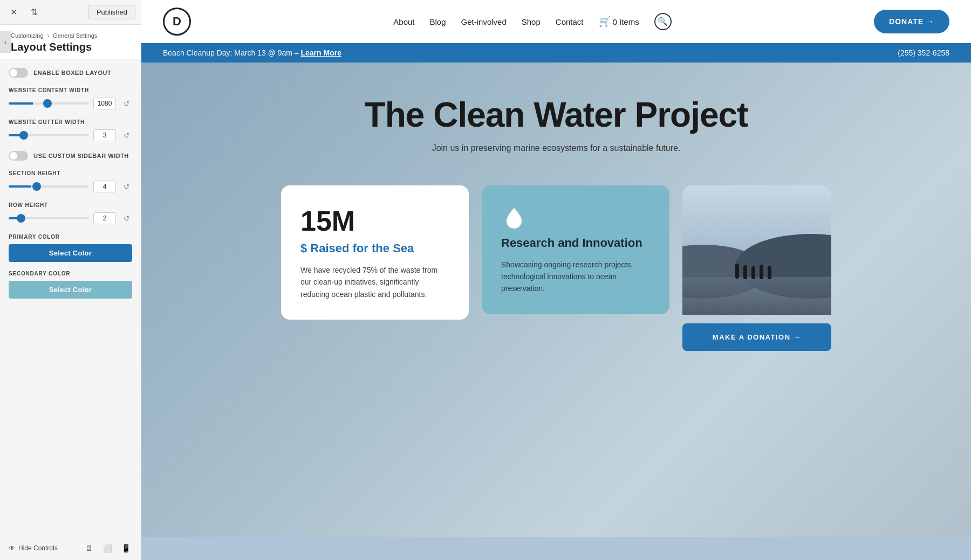 This screenshot has height=560, width=971. Describe the element at coordinates (70, 174) in the screenshot. I see `section-height-label: SECTION HEIGHT` at that location.